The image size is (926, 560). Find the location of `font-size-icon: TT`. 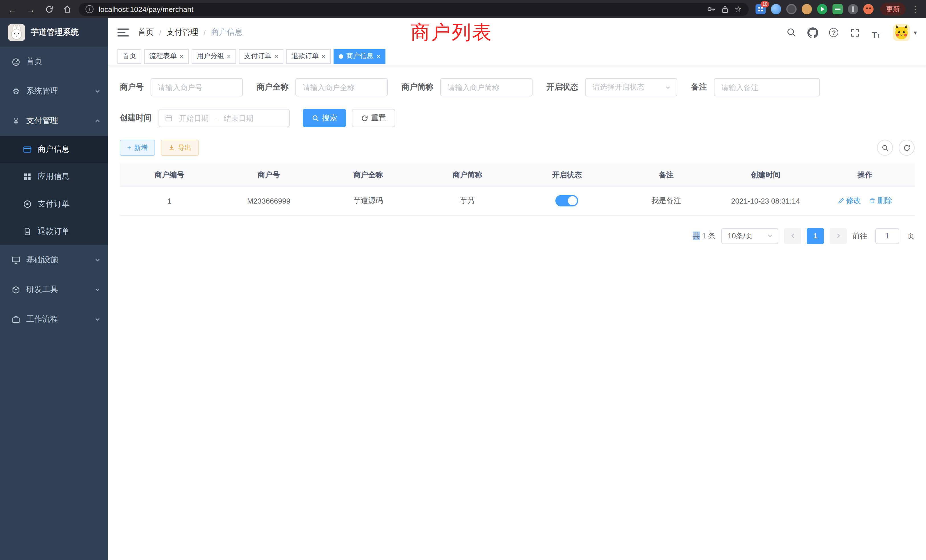

font-size-icon: TT is located at coordinates (876, 32).